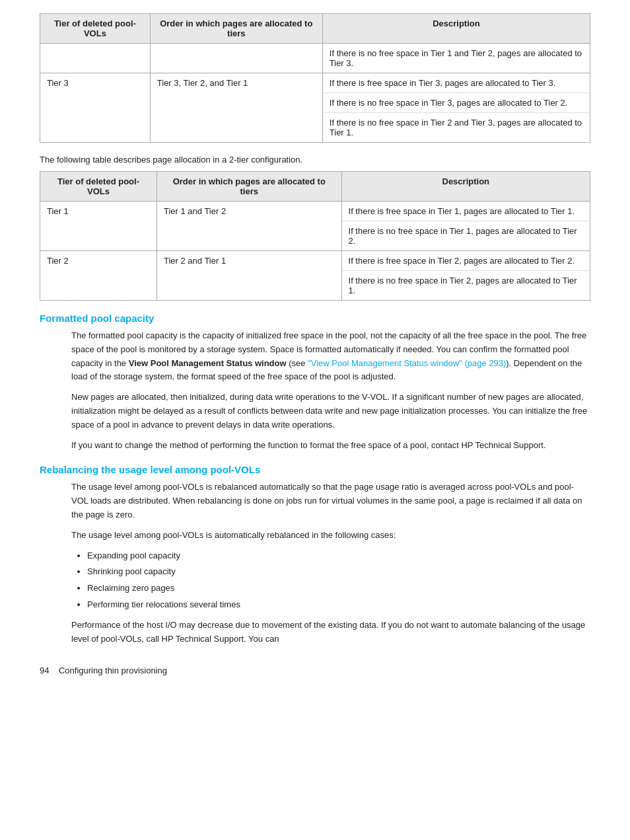 The image size is (630, 840). Describe the element at coordinates (236, 58) in the screenshot. I see `order-cell` at that location.